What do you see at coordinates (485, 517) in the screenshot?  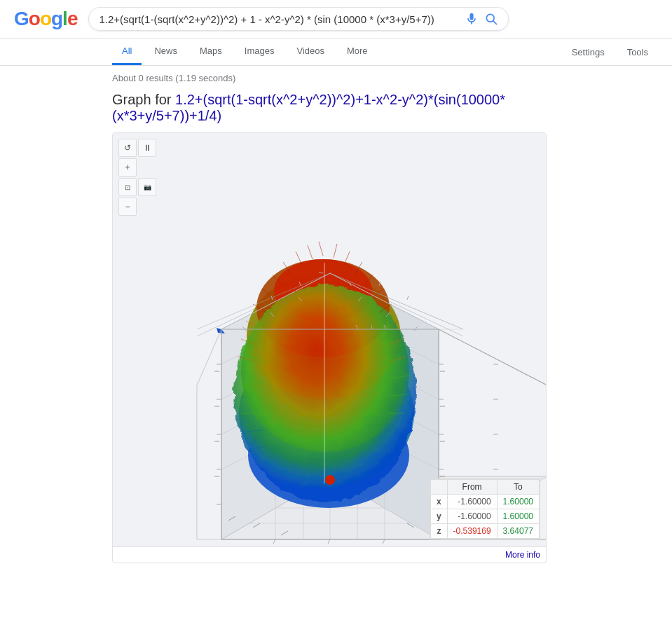 I see `range-row-y: y -1.60000 1.60000` at bounding box center [485, 517].